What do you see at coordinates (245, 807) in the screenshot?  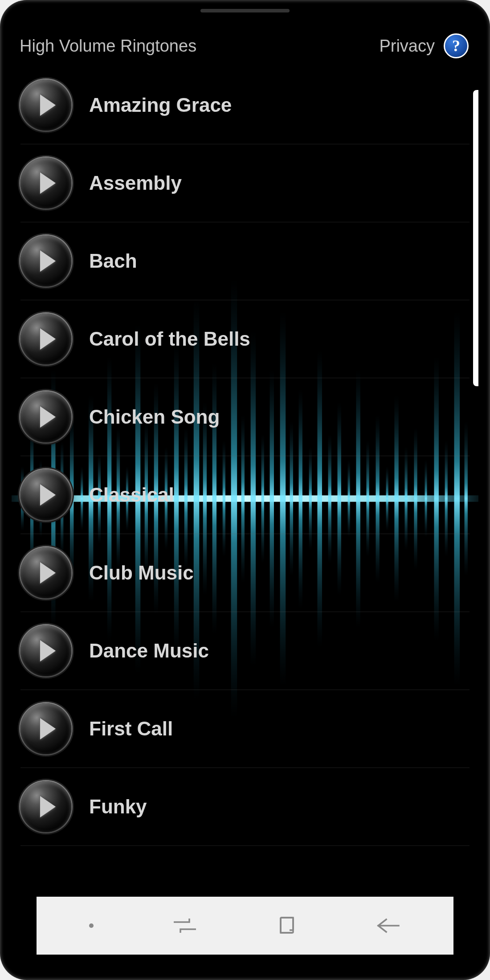 I see `ringtone-item: Funky` at bounding box center [245, 807].